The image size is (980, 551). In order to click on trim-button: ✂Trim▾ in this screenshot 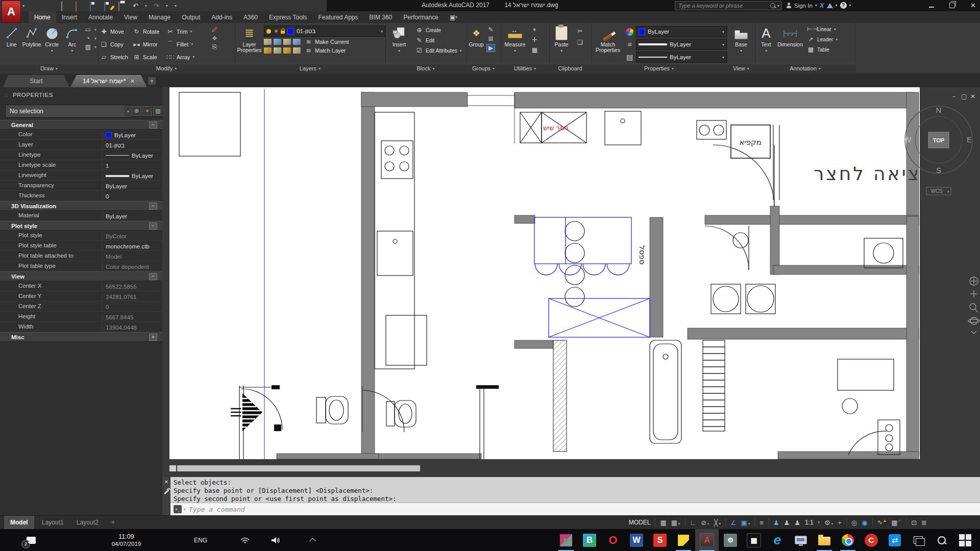, I will do `click(187, 32)`.